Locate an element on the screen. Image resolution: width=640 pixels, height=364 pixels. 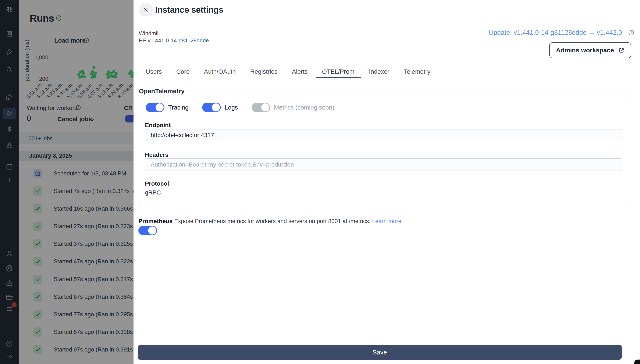
learn-more-link: Learn more is located at coordinates (387, 221).